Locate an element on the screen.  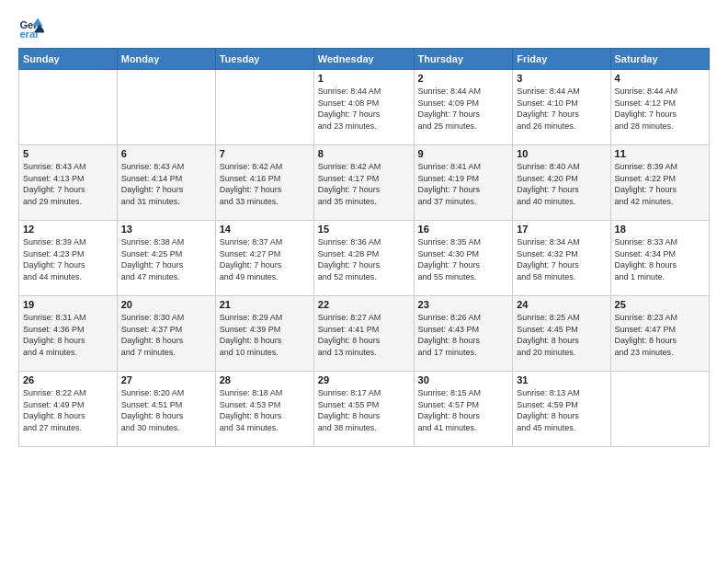
calendar-cell: 18Sunrise: 8:33 AM Sunset: 4:34 PM Dayli… is located at coordinates (660, 259).